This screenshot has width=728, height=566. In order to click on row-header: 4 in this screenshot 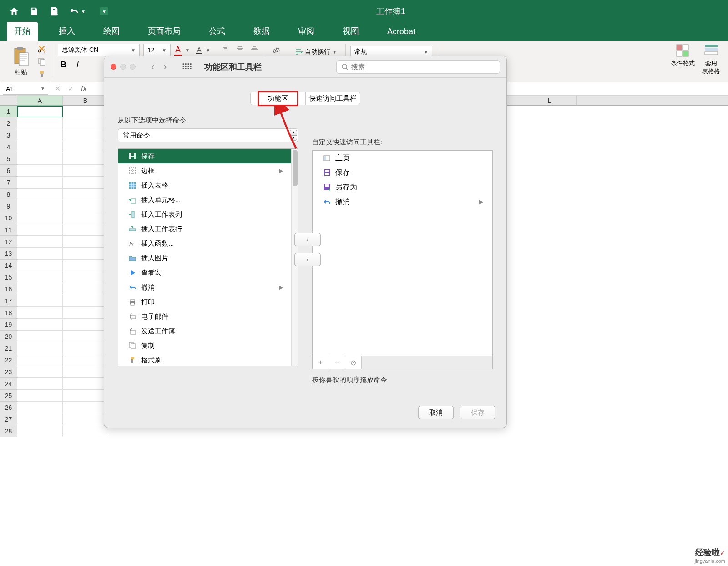, I will do `click(9, 147)`.